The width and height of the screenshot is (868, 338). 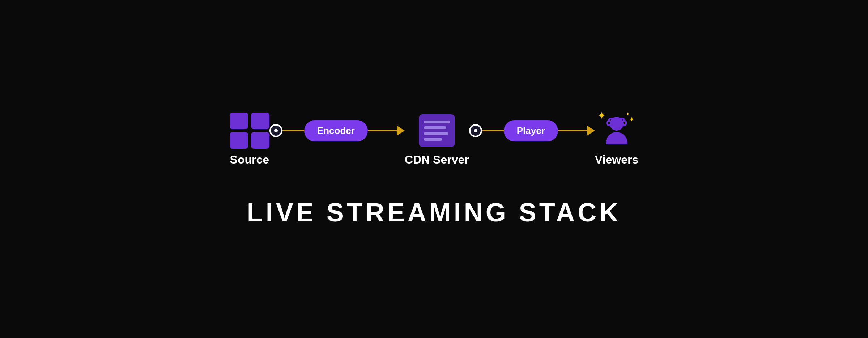 I want to click on source-encoder-line, so click(x=293, y=131).